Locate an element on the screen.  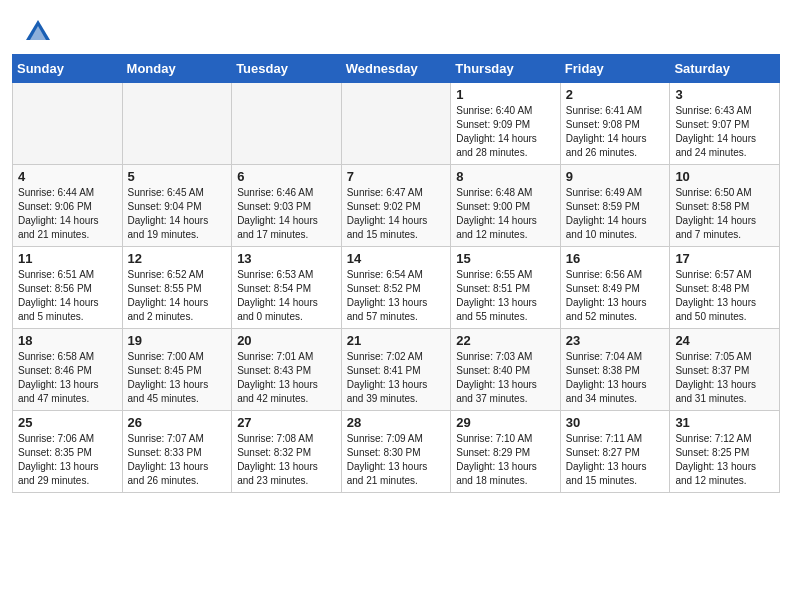
day-number: 12 is located at coordinates (178, 258).